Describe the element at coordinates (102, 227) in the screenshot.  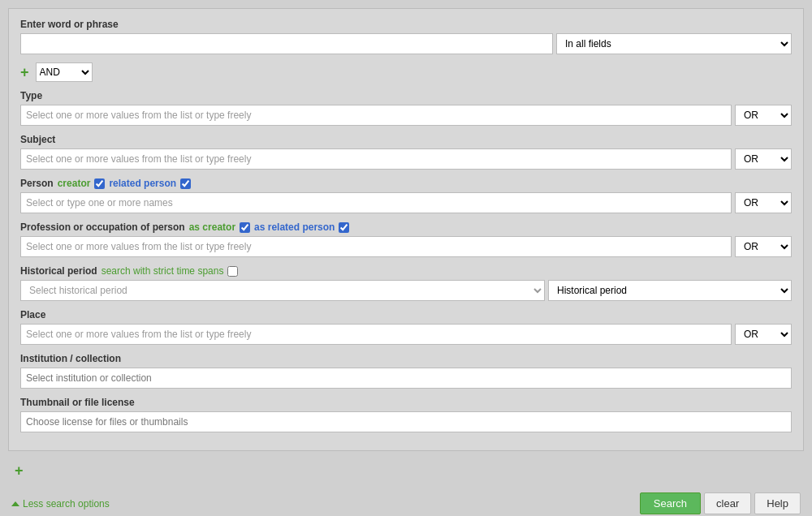
I see `profession-label: Profession or occupation of person` at that location.